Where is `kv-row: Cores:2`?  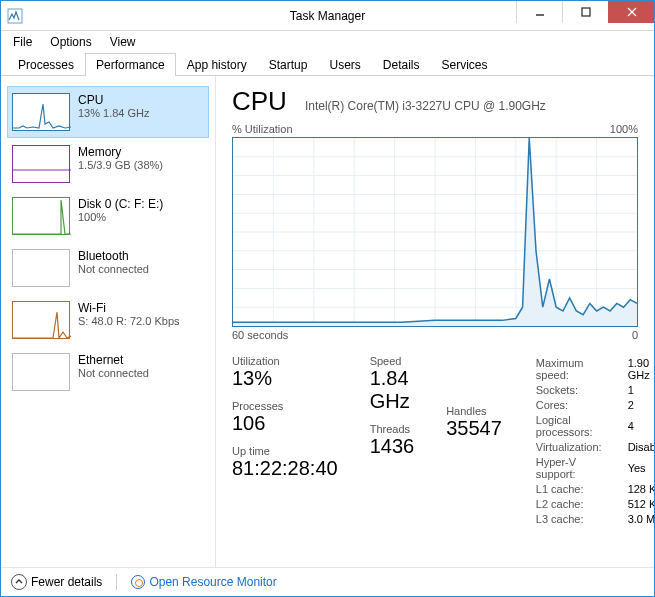 kv-row: Cores:2 is located at coordinates (595, 406).